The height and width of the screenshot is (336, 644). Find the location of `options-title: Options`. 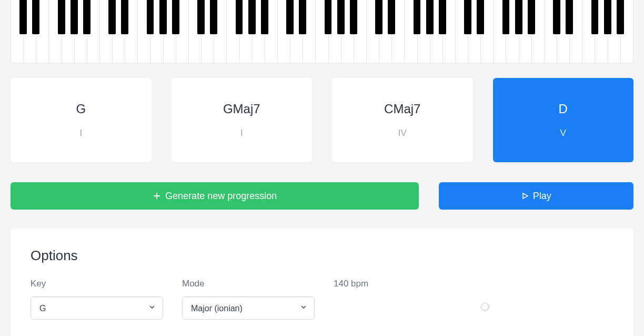

options-title: Options is located at coordinates (322, 256).